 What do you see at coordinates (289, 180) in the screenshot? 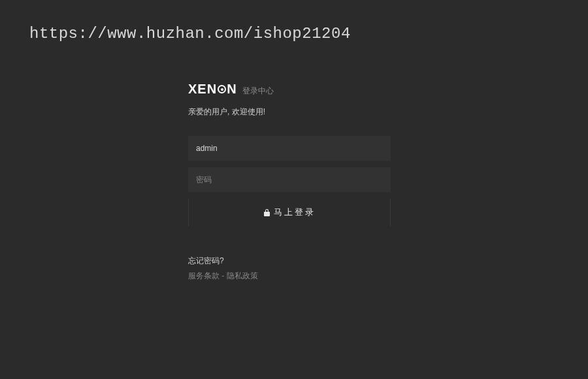
I see `password-input` at bounding box center [289, 180].